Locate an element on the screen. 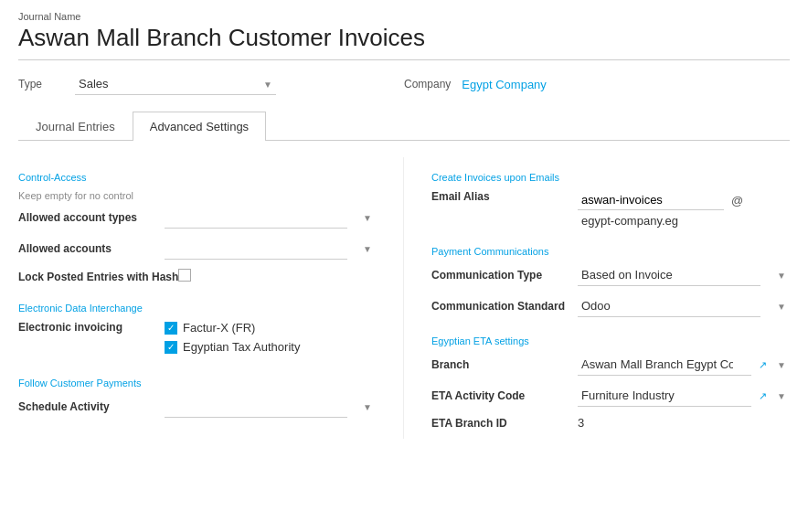  allowed-account-types-row: Allowed account types ▼ is located at coordinates (197, 218).